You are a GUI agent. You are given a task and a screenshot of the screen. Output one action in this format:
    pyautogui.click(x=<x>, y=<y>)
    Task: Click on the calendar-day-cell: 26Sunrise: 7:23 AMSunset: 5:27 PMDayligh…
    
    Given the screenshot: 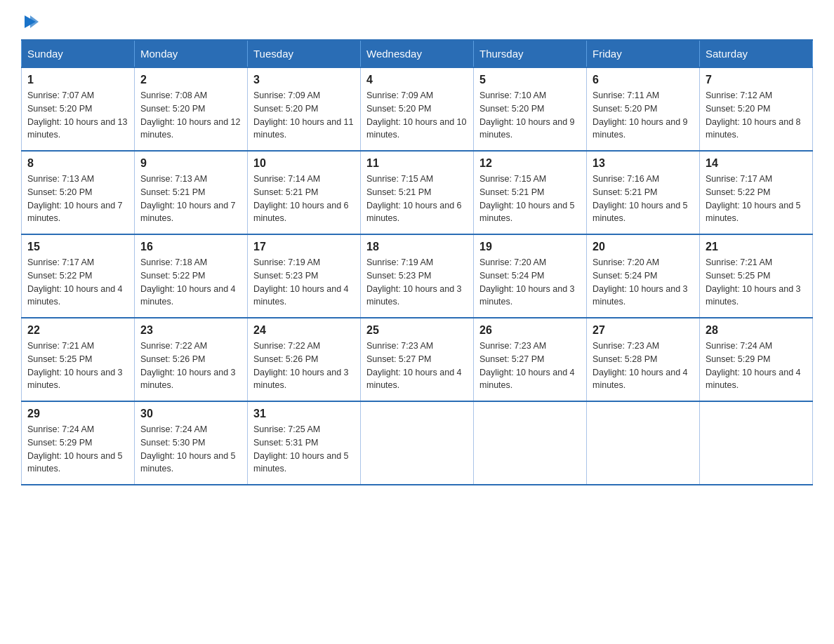 What is the action you would take?
    pyautogui.click(x=531, y=359)
    